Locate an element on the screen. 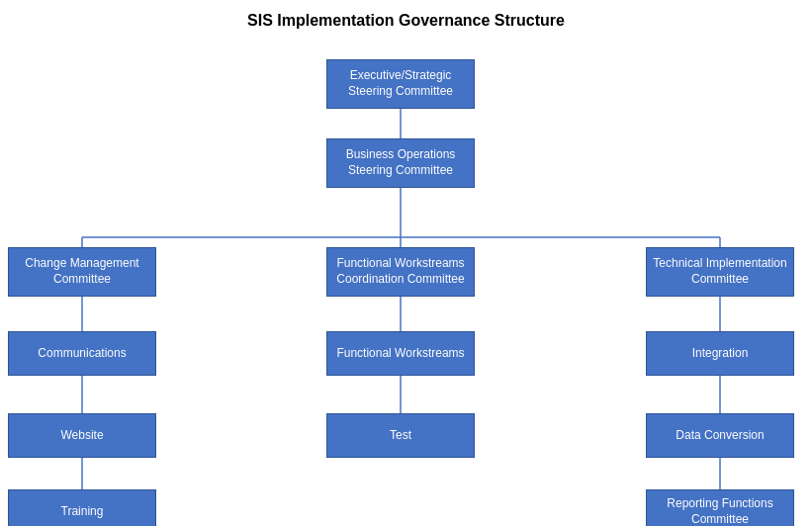 The width and height of the screenshot is (812, 526). business-box: Business OperationsSteering Committee is located at coordinates (401, 163).